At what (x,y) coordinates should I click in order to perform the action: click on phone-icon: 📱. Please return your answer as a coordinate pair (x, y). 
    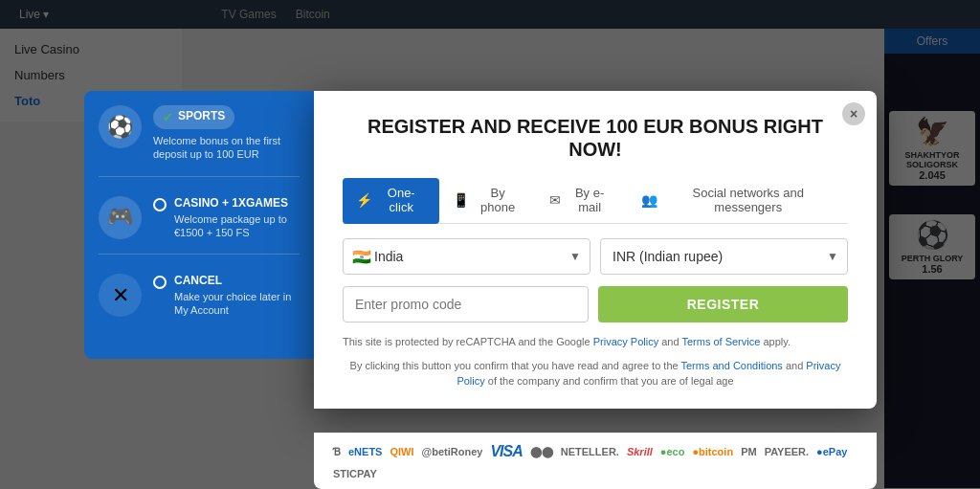
    Looking at the image, I should click on (461, 200).